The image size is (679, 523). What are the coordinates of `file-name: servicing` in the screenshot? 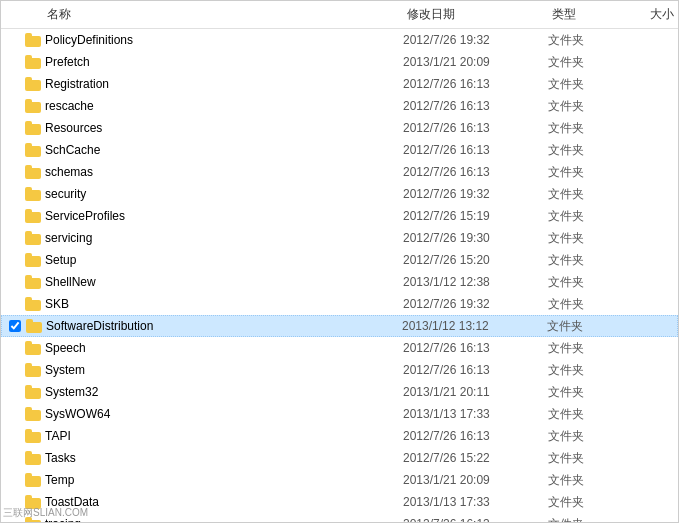 It's located at (223, 238).